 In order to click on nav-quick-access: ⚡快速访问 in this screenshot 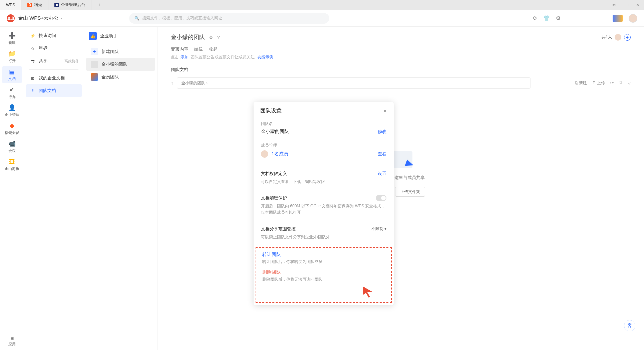, I will do `click(54, 36)`.